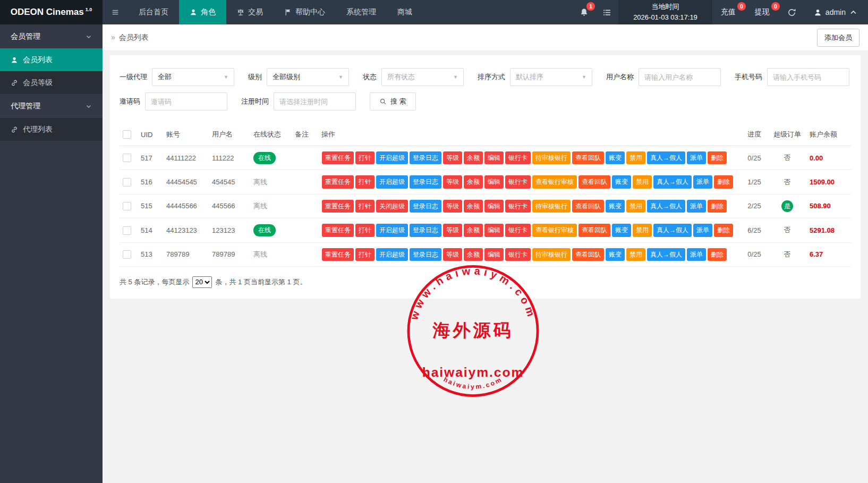 This screenshot has height=483, width=868. What do you see at coordinates (51, 130) in the screenshot?
I see `sidebar-item-agent-list: 代理列表` at bounding box center [51, 130].